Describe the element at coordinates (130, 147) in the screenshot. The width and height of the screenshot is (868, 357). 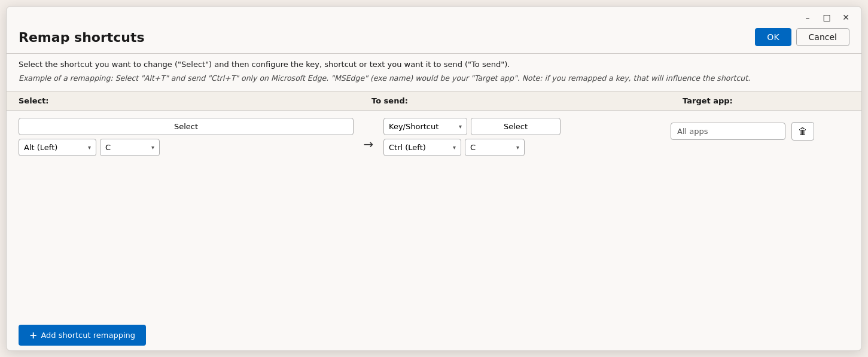
I see `c-key-dropdown: C ▾` at that location.